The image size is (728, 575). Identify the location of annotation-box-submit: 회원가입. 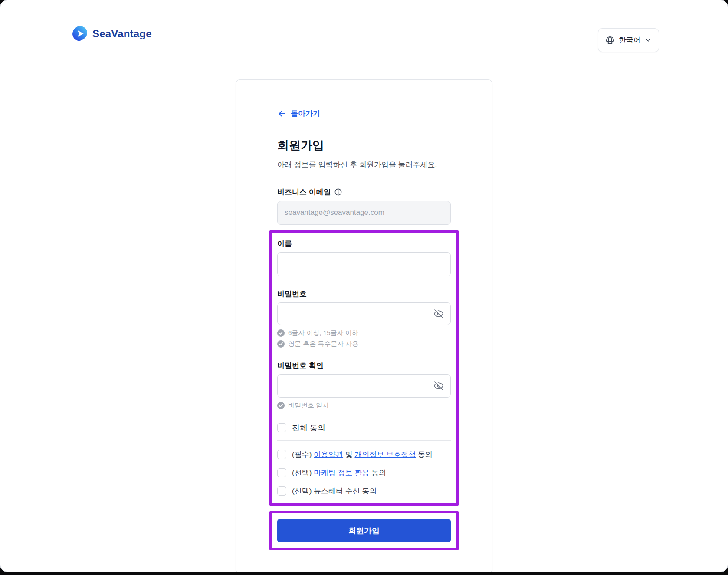
(364, 531).